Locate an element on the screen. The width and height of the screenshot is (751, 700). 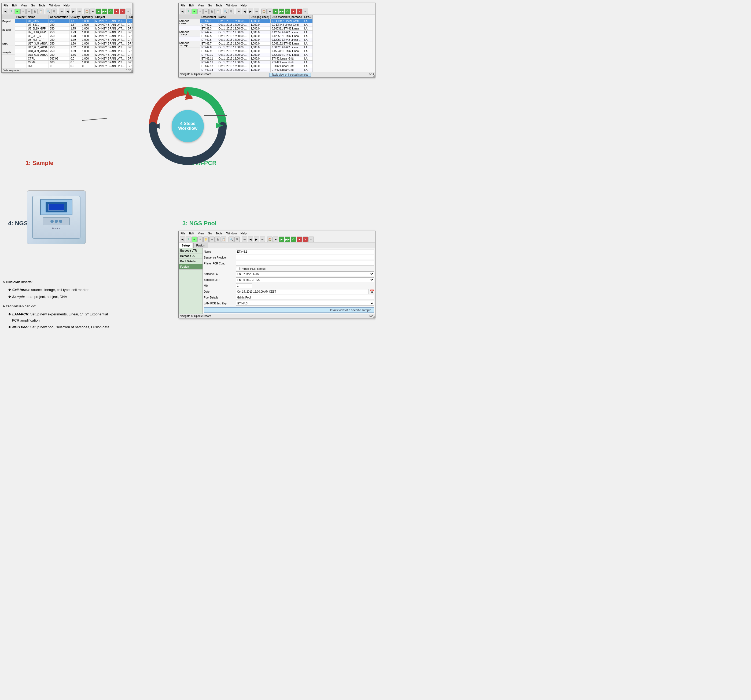
menu-go: Go is located at coordinates (33, 5).